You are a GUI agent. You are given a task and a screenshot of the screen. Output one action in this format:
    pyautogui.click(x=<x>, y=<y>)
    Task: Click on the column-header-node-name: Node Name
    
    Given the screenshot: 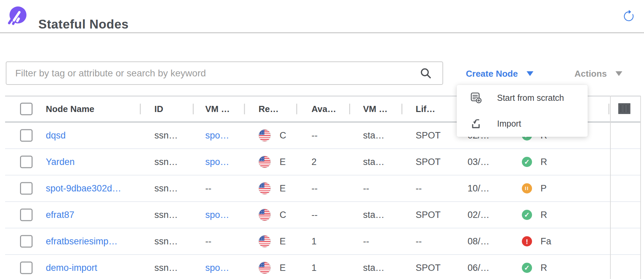 What is the action you would take?
    pyautogui.click(x=70, y=109)
    